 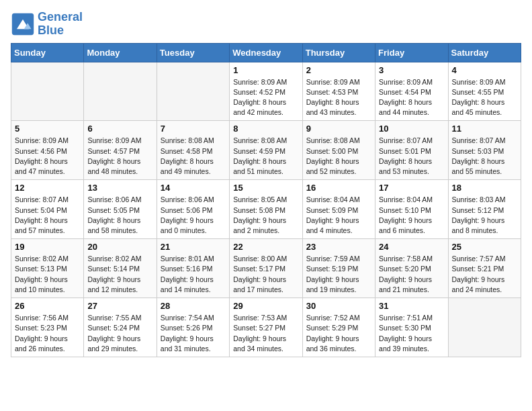 I want to click on day-number: 9, so click(x=339, y=129).